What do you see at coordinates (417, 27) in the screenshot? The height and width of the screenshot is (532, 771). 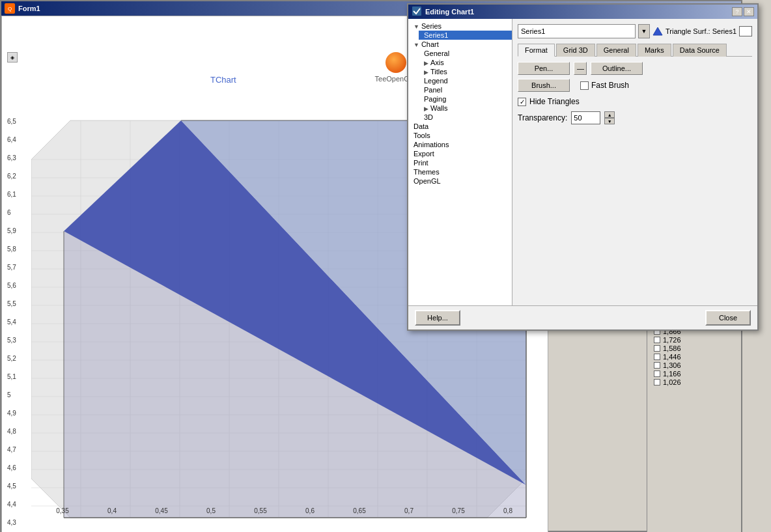 I see `tree-arrow-series: ▼` at bounding box center [417, 27].